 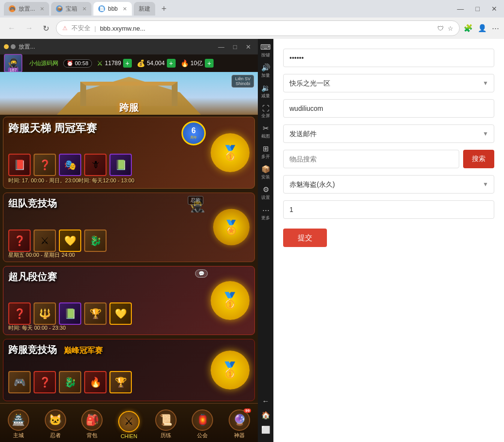 I want to click on apk-label: 安装, so click(x=266, y=177).